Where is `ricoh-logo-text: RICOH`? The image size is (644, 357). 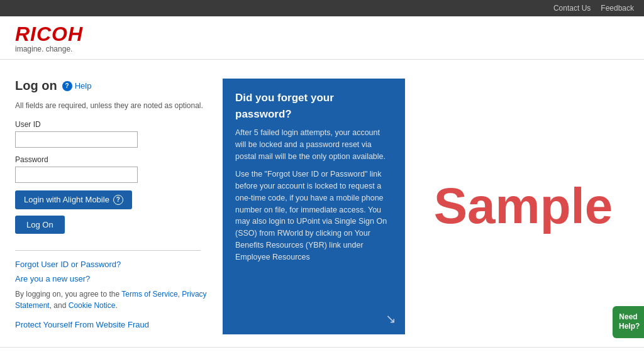
ricoh-logo-text: RICOH is located at coordinates (322, 34).